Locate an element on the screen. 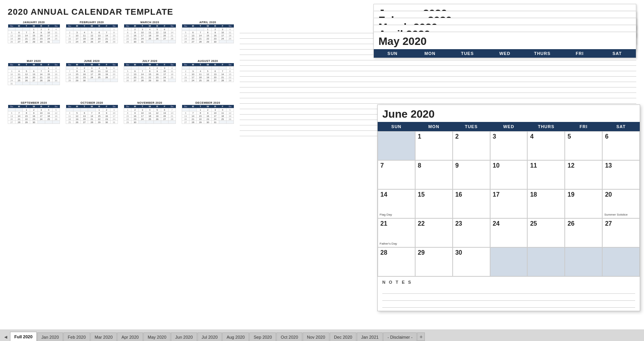 Image resolution: width=644 pixels, height=341 pixels. cal-cell: 1 is located at coordinates (34, 29).